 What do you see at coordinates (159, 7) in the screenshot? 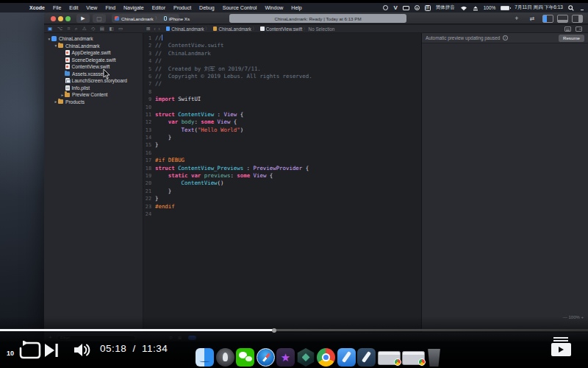
I see `menu-item-editor: Editor` at bounding box center [159, 7].